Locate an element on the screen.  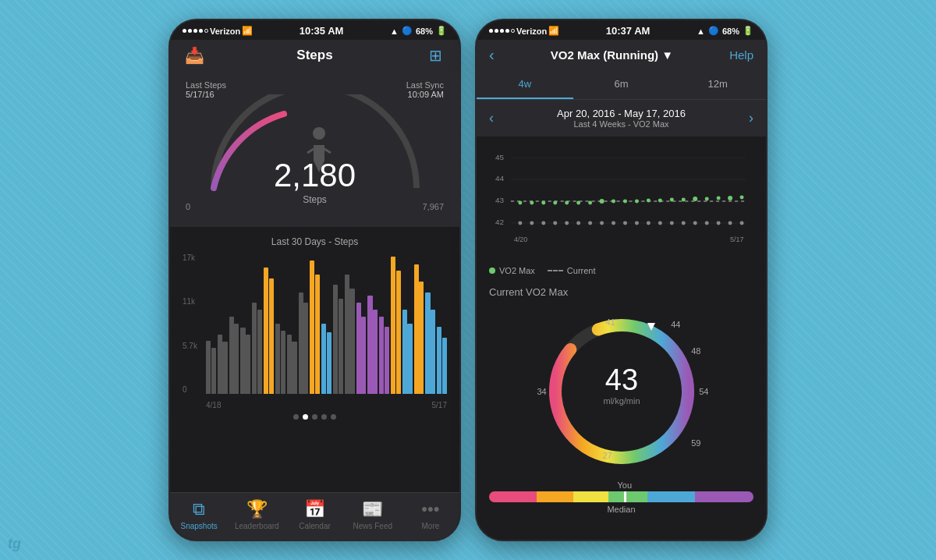
nav-bar-right: ‹ VO2 Max (Running) ▼ Help is located at coordinates (621, 55).